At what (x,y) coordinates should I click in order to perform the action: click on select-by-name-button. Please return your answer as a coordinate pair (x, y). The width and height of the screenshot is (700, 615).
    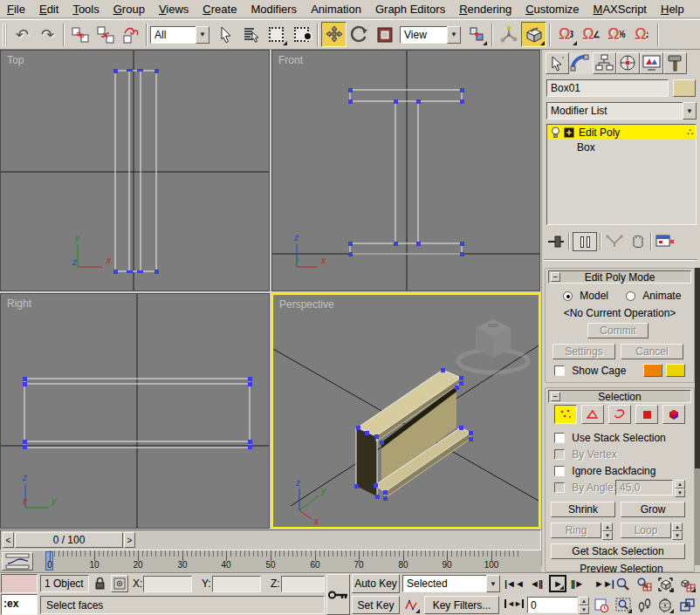
    Looking at the image, I should click on (251, 35).